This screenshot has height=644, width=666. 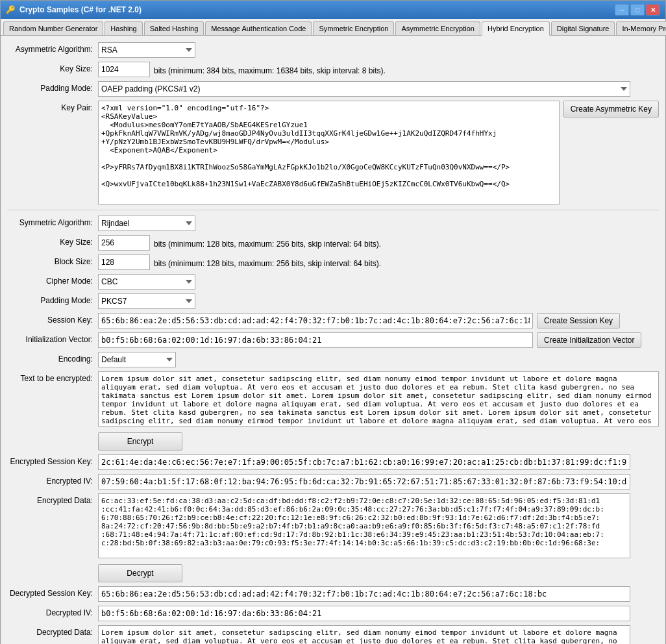 What do you see at coordinates (611, 109) in the screenshot?
I see `create-asymmetric-key-button: Create Asymmetric Key` at bounding box center [611, 109].